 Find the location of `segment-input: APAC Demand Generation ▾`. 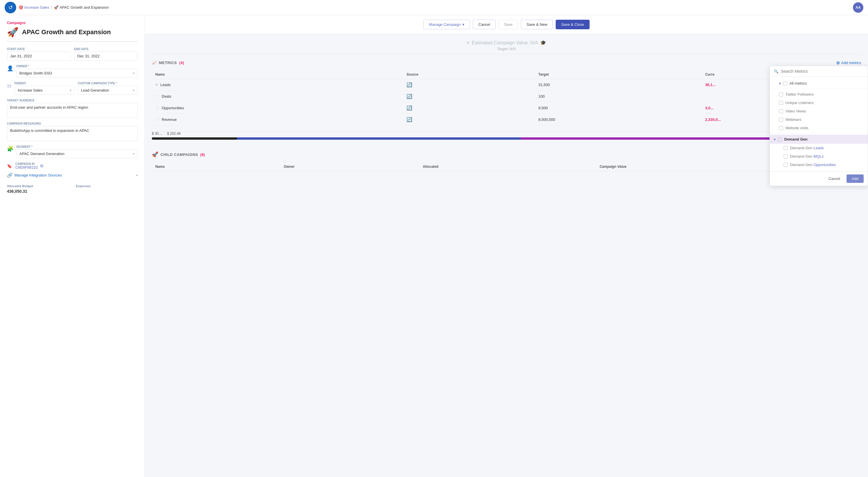

segment-input: APAC Demand Generation ▾ is located at coordinates (77, 154).